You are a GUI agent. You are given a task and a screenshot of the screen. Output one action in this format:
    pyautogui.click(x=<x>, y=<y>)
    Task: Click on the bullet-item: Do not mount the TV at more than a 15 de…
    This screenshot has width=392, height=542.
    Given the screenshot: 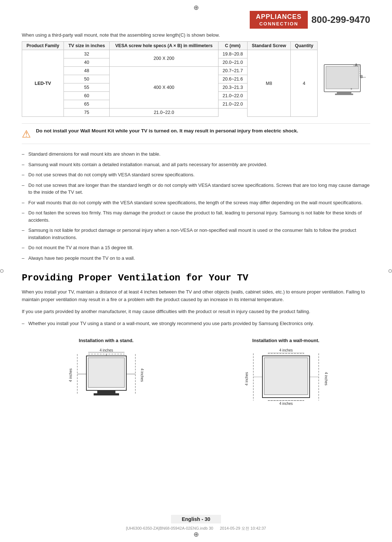 What is the action you would take?
    pyautogui.click(x=196, y=248)
    